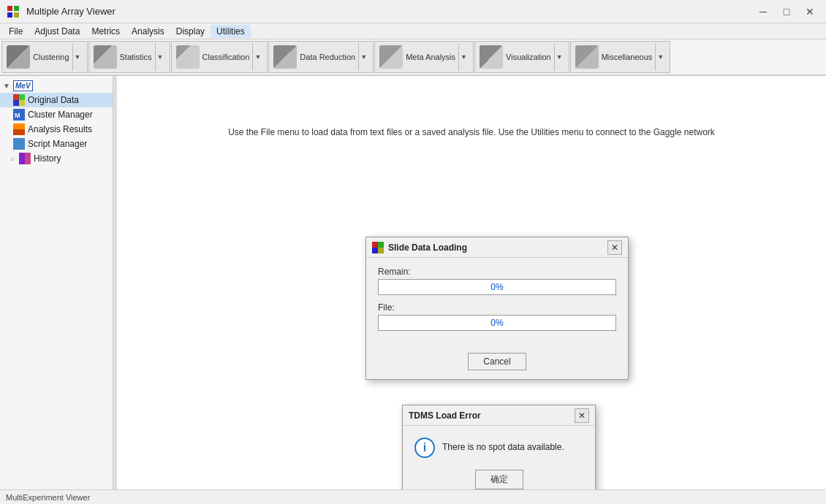  Describe the element at coordinates (497, 287) in the screenshot. I see `remain-progress-bar: 0%` at that location.